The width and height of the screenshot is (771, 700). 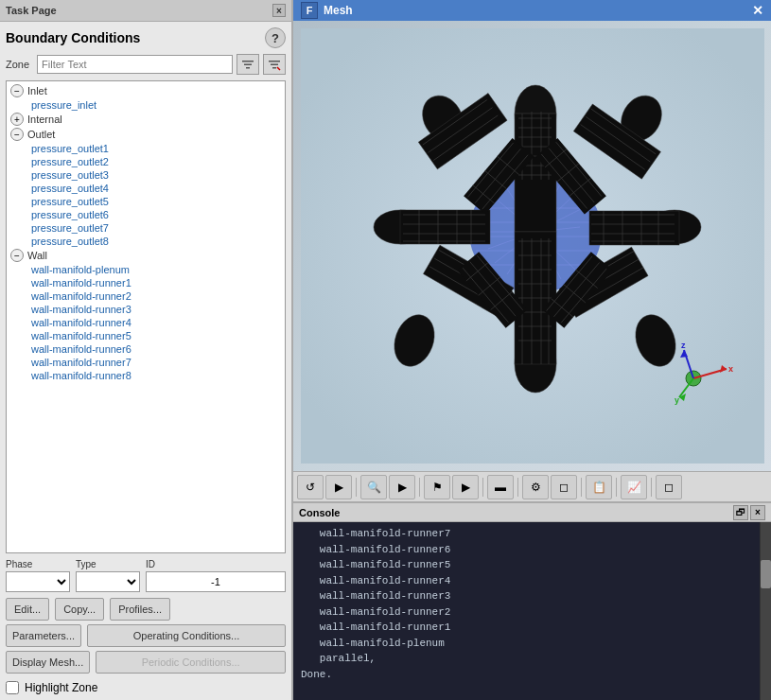 What do you see at coordinates (79, 609) in the screenshot?
I see `copy-button: Copy...` at bounding box center [79, 609].